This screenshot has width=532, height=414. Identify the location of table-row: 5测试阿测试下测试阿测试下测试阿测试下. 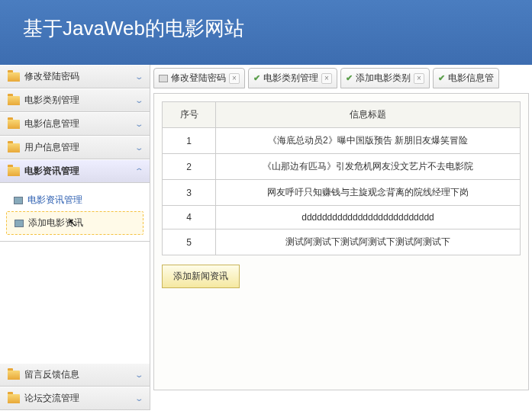
(342, 242).